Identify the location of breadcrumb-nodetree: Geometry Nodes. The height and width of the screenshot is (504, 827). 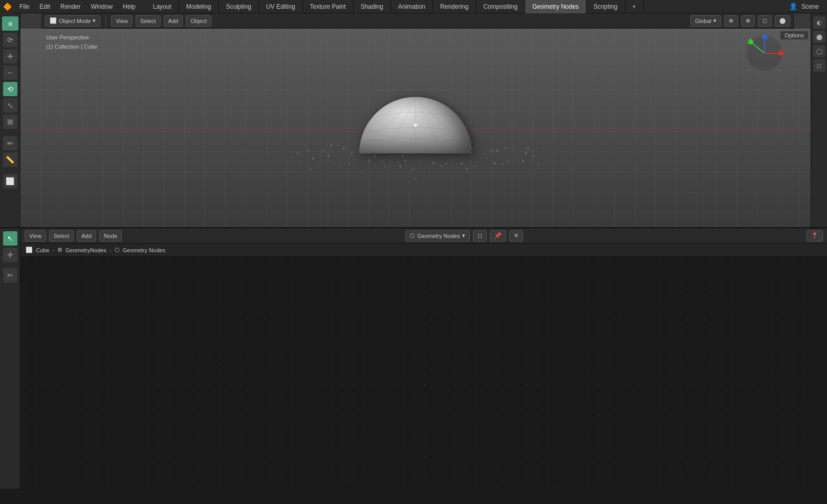
(144, 250).